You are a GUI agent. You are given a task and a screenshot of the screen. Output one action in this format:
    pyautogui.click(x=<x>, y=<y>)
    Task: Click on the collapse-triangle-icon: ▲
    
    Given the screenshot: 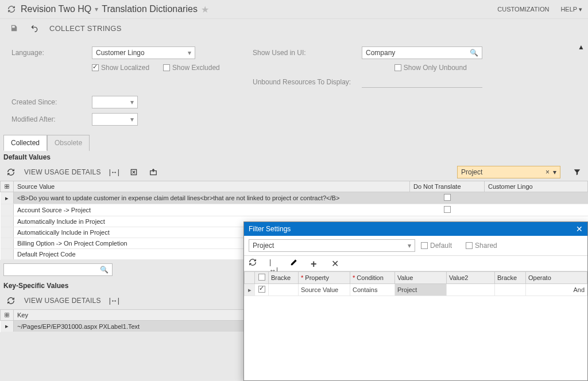 What is the action you would take?
    pyautogui.click(x=581, y=47)
    